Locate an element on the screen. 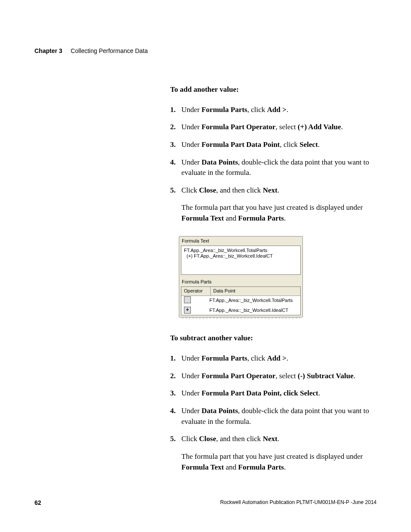 This screenshot has width=411, height=532. page-number: 62 is located at coordinates (38, 503).